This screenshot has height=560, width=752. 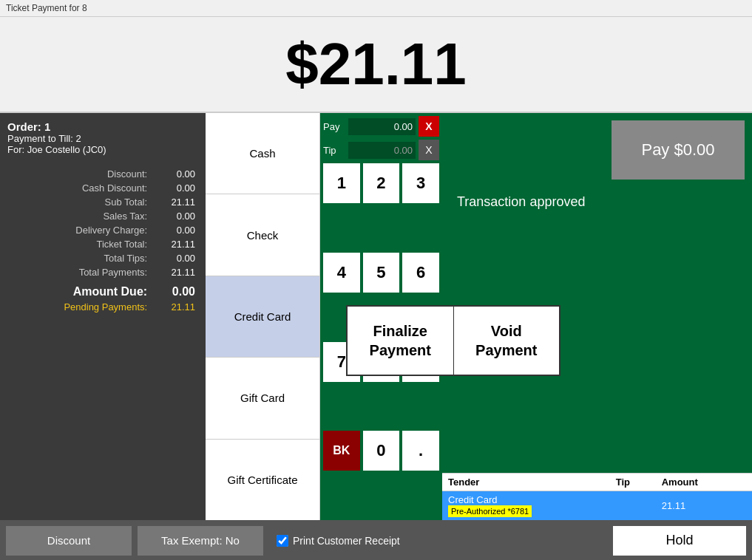 What do you see at coordinates (429, 126) in the screenshot?
I see `pay-clear-button: X` at bounding box center [429, 126].